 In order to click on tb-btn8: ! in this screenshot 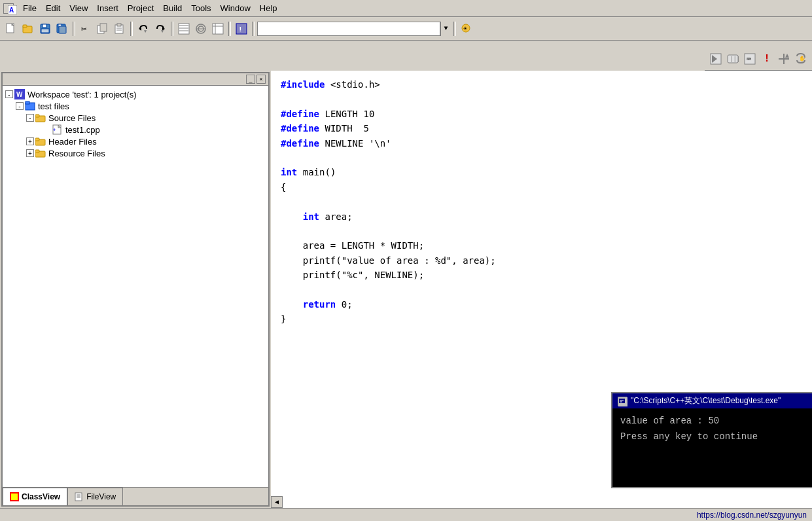, I will do `click(241, 29)`.